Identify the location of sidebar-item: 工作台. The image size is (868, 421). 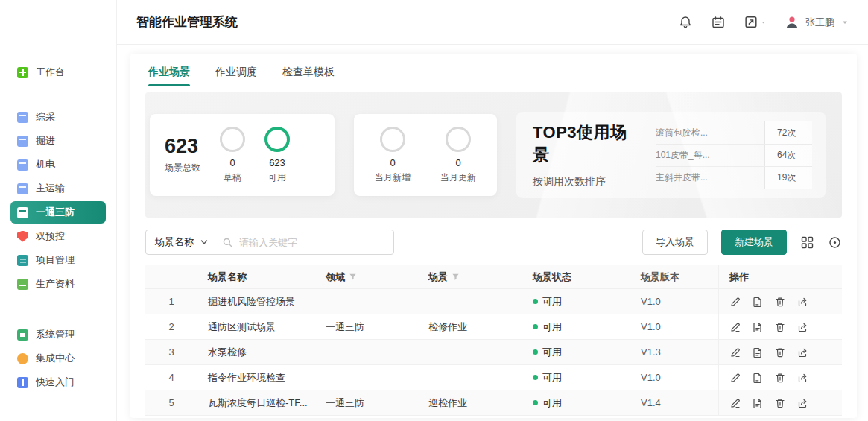
(58, 72).